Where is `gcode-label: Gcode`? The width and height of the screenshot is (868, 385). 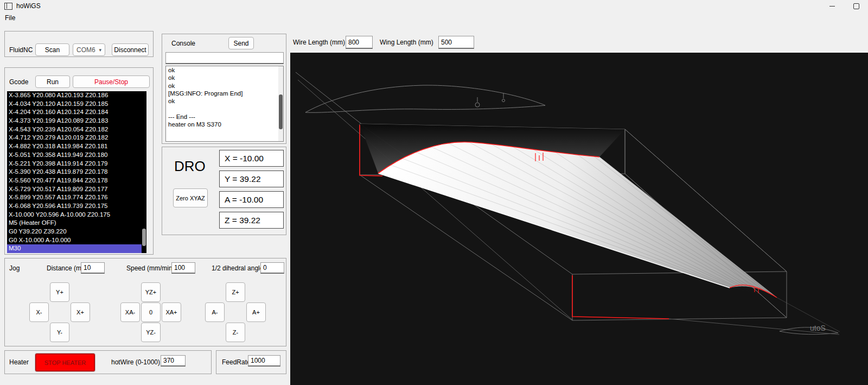 gcode-label: Gcode is located at coordinates (18, 81).